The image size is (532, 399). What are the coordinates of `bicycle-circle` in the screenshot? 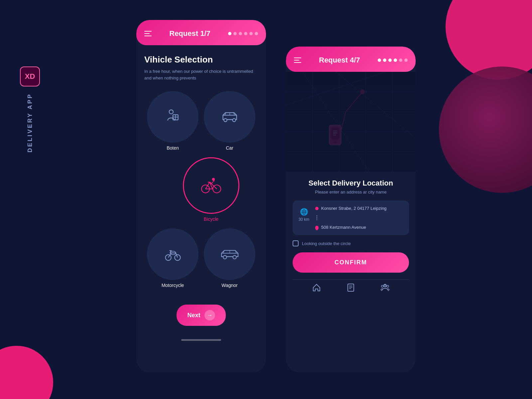 It's located at (211, 186).